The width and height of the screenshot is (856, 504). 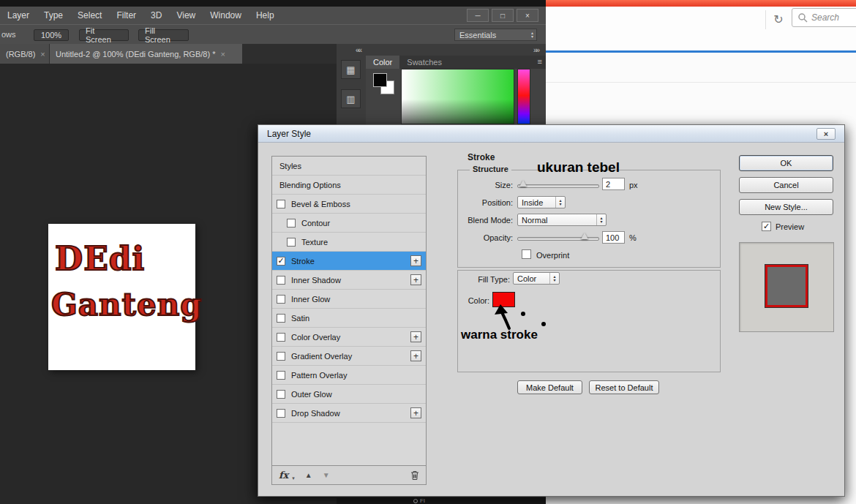 What do you see at coordinates (53, 15) in the screenshot?
I see `menu-type: Type` at bounding box center [53, 15].